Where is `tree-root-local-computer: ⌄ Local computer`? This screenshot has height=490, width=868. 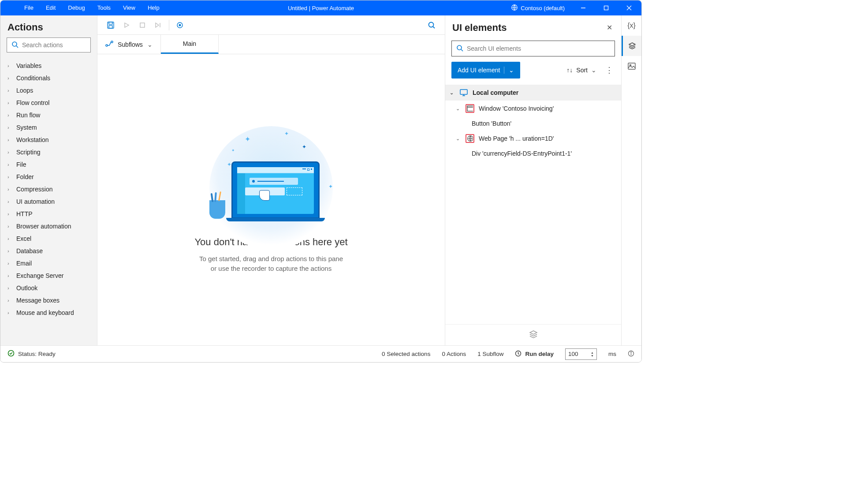 tree-root-local-computer: ⌄ Local computer is located at coordinates (533, 93).